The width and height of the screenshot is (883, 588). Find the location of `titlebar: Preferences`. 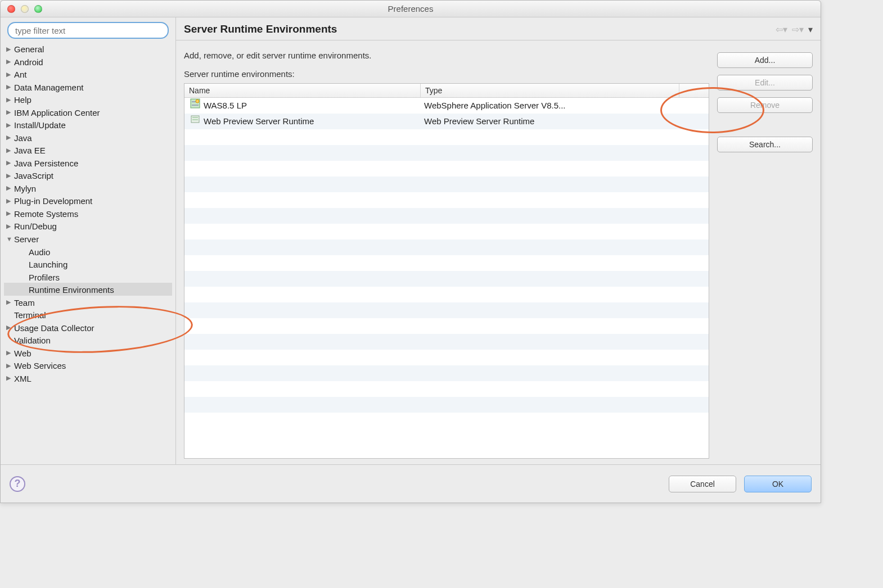

titlebar: Preferences is located at coordinates (411, 9).